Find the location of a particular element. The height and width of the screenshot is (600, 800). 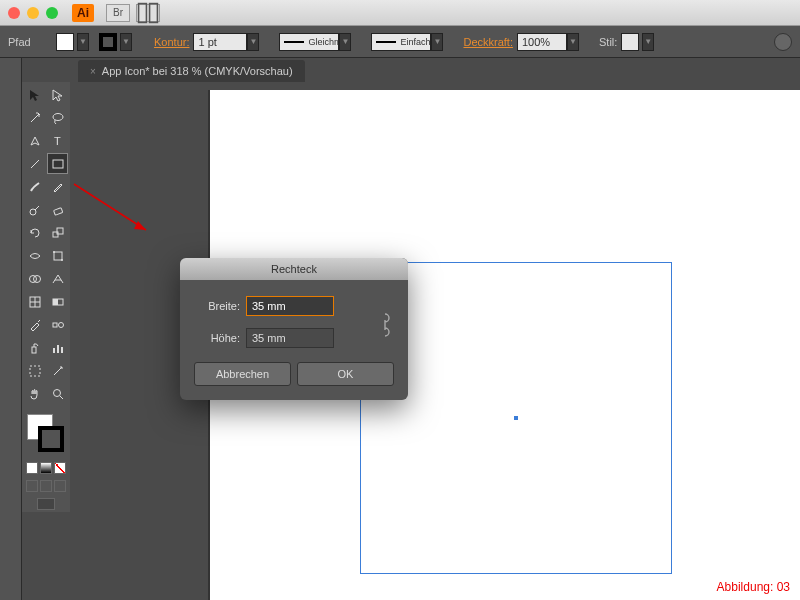

width-label: Breite: is located at coordinates (217, 306).